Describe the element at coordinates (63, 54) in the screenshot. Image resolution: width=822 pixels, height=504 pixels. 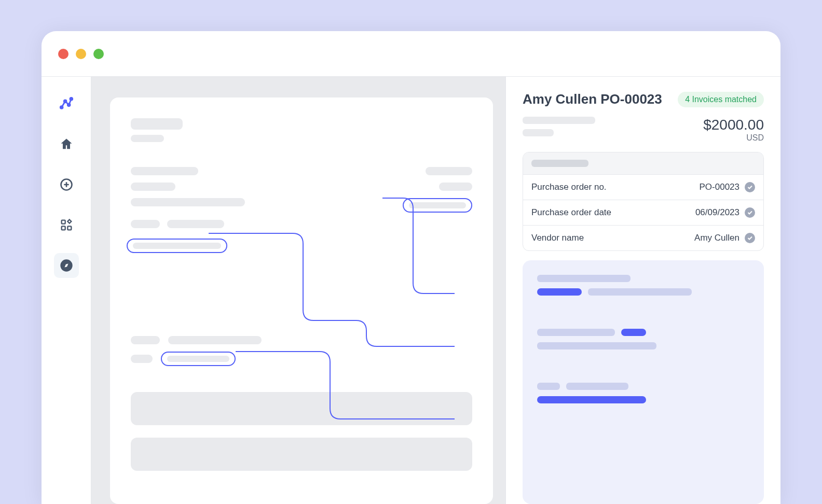
I see `close-window-button` at that location.